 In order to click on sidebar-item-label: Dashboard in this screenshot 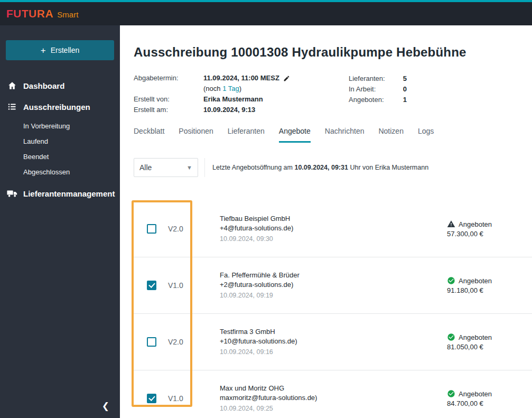, I will do `click(44, 86)`.